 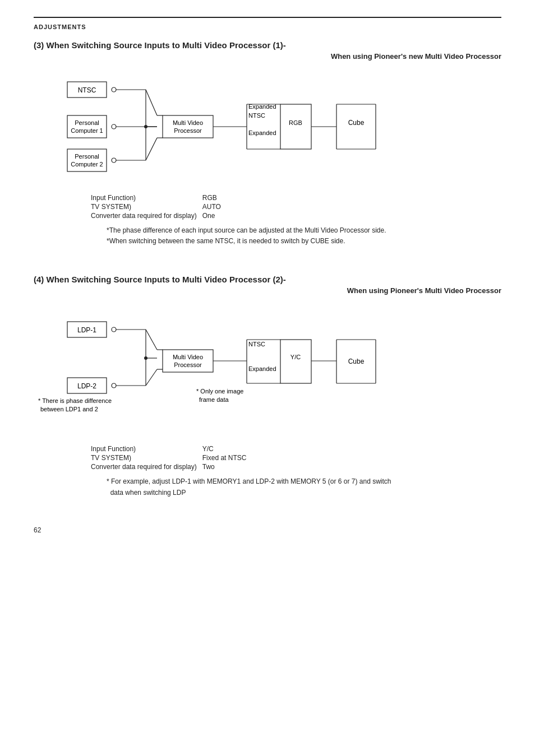 I want to click on section3-note-1: *The phase difference of each input sour…, so click(x=304, y=231).